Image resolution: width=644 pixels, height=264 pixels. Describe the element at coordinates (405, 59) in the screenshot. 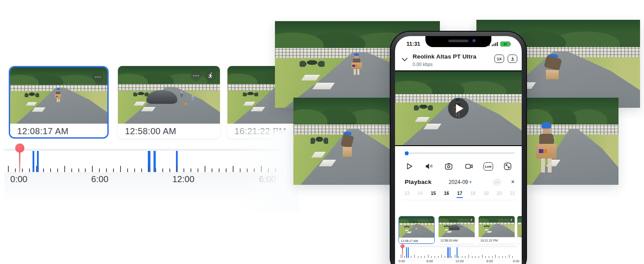

I see `chevron-down-icon` at that location.